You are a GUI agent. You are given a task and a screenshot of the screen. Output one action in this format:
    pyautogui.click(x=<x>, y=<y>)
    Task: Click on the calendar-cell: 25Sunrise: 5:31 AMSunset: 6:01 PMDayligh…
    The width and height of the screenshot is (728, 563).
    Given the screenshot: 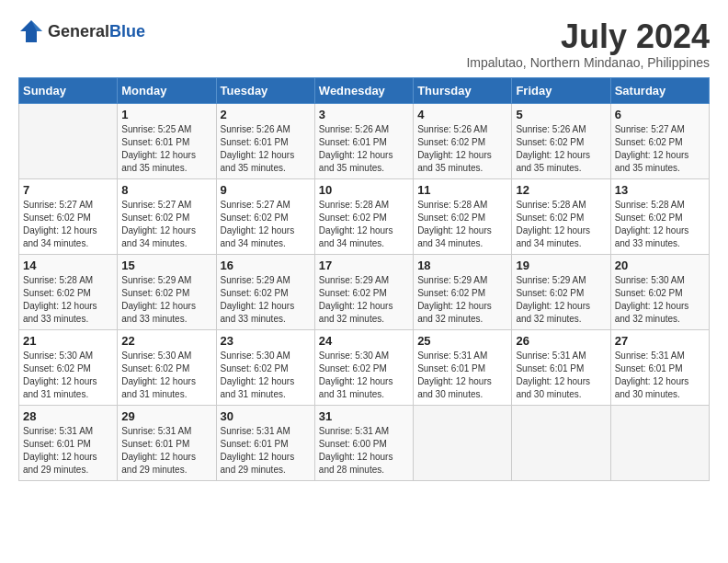 What is the action you would take?
    pyautogui.click(x=463, y=367)
    